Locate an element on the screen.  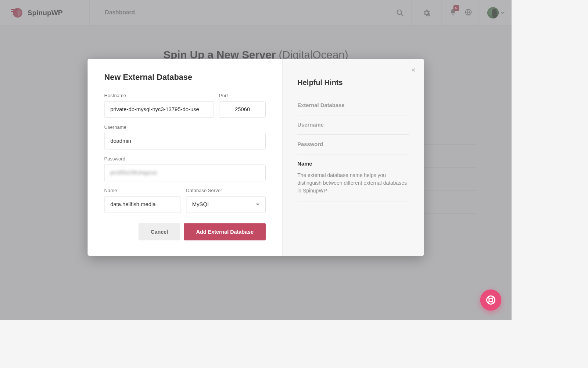
hint-name-body: The external database name helps you dis… is located at coordinates (353, 183).